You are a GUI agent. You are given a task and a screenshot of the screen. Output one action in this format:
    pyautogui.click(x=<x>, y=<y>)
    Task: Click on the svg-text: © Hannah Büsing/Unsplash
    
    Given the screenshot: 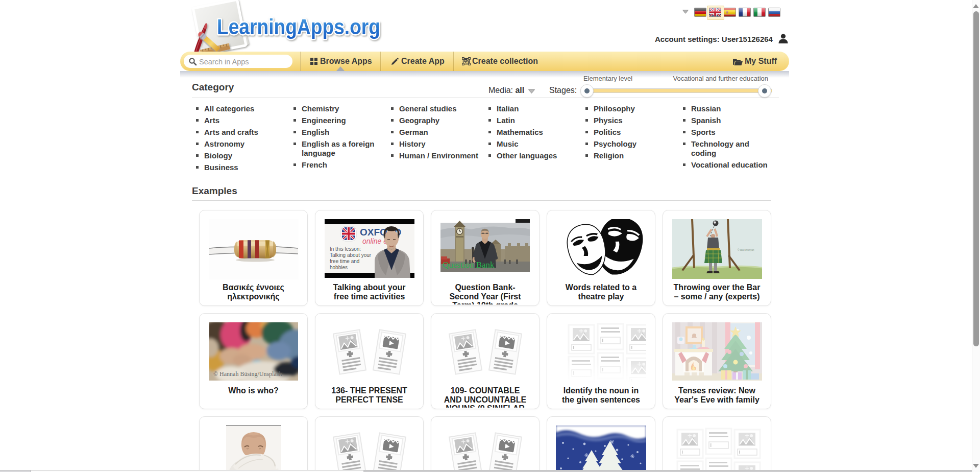 What is the action you would take?
    pyautogui.click(x=248, y=374)
    